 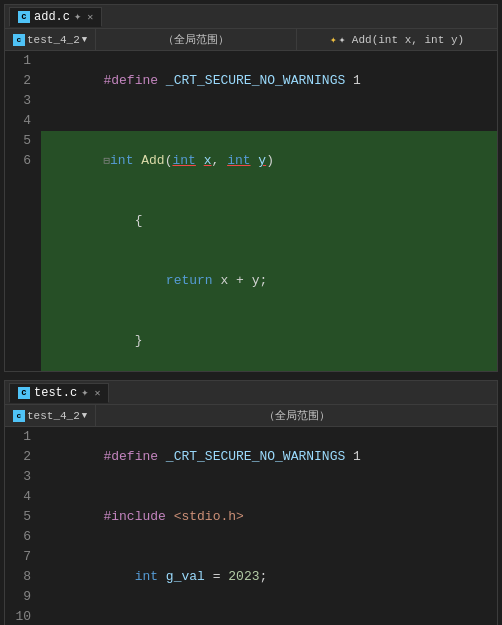 I want to click on toolbar-project-add: test_4_2, so click(x=54, y=40).